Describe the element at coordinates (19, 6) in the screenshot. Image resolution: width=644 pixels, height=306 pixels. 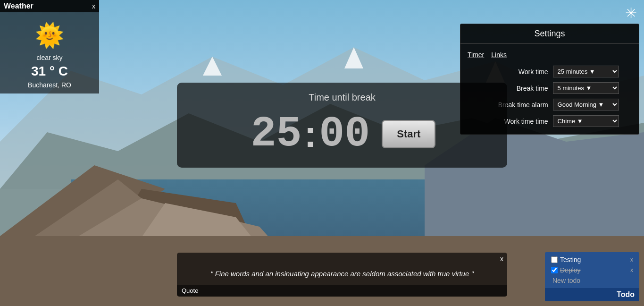
I see `weather-title: Weather` at that location.